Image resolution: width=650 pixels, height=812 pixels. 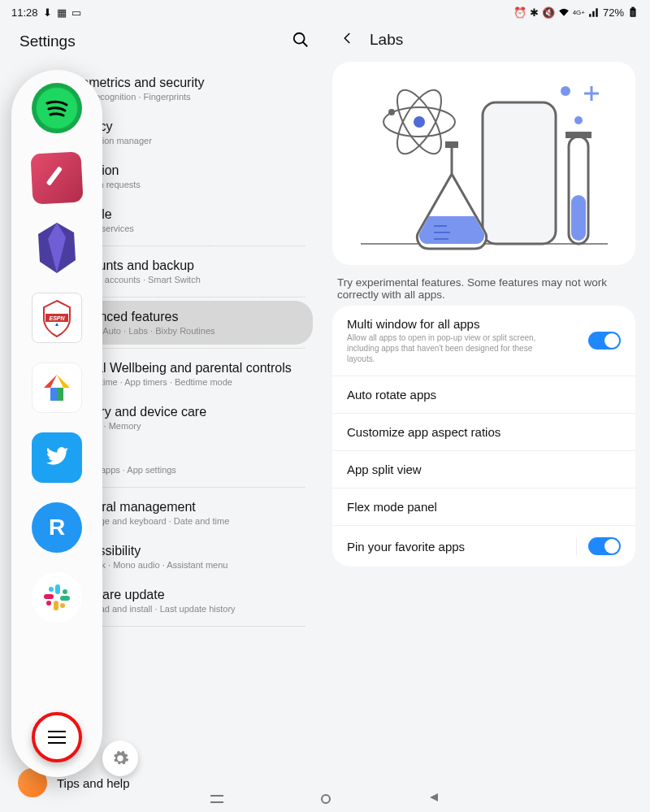 I want to click on toggle-multi-window, so click(x=604, y=341).